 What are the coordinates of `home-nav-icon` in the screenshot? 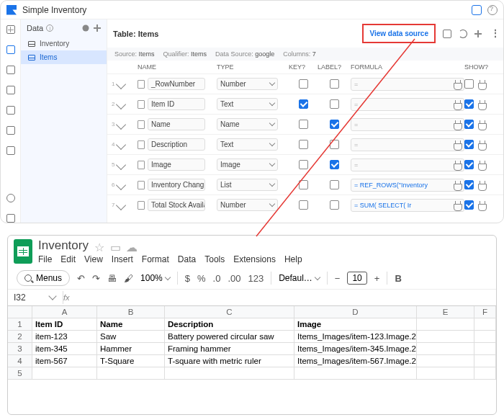 It's located at (11, 30).